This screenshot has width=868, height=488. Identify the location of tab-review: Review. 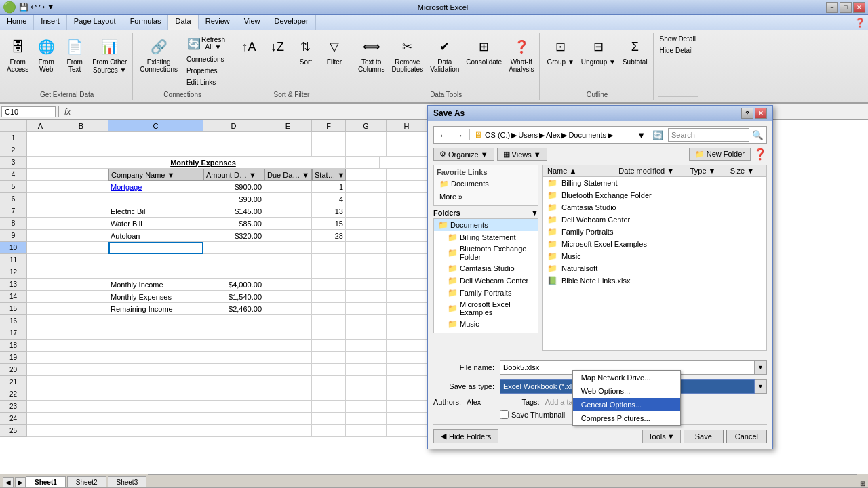
(218, 22).